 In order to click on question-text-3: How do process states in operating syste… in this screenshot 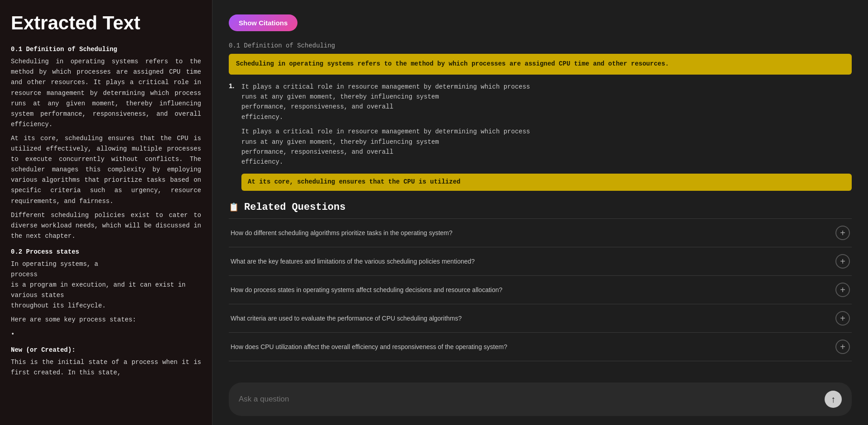, I will do `click(533, 290)`.